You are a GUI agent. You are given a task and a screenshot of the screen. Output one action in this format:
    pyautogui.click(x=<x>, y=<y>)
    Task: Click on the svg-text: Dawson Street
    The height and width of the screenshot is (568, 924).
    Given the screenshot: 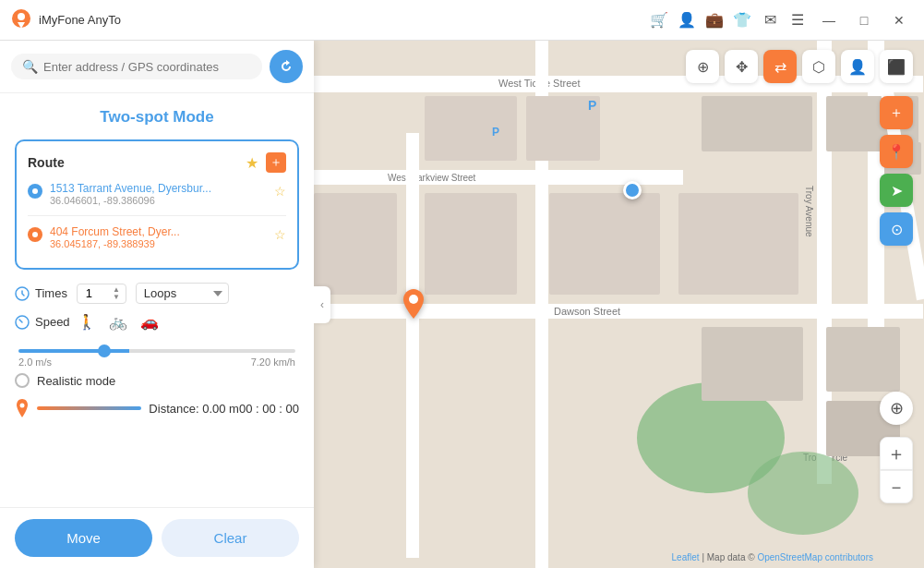 What is the action you would take?
    pyautogui.click(x=587, y=311)
    